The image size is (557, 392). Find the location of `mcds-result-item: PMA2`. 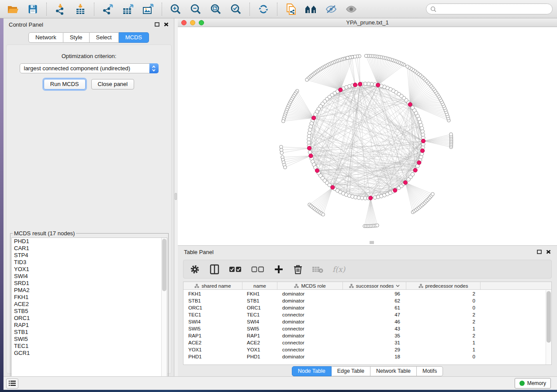

mcds-result-item: PMA2 is located at coordinates (89, 290).